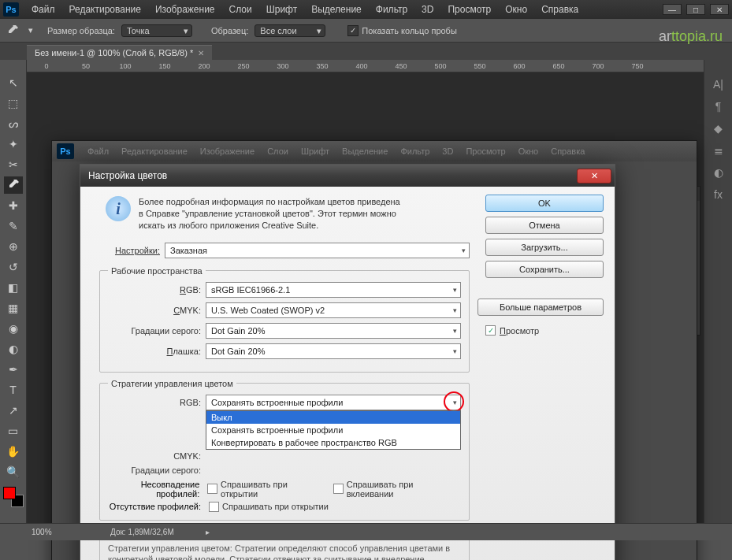 This screenshot has width=732, height=560. Describe the element at coordinates (333, 417) in the screenshot. I see `dropdown-option: Выкл` at that location.